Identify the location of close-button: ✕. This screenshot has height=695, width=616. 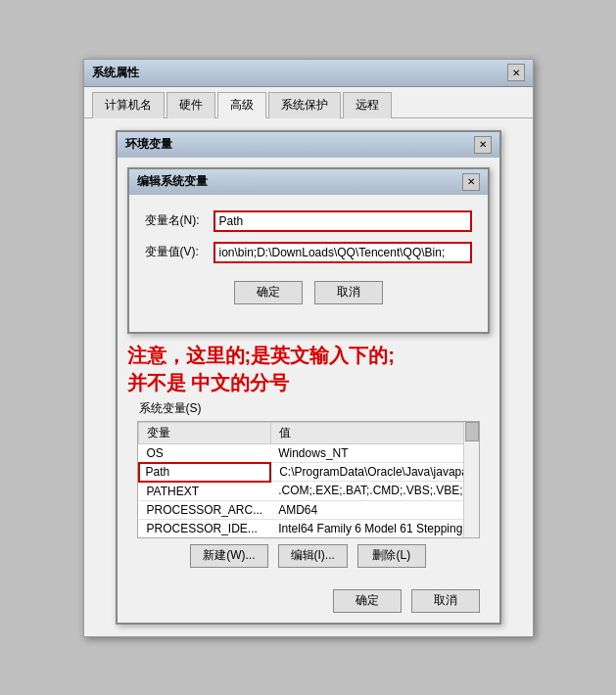
(516, 72).